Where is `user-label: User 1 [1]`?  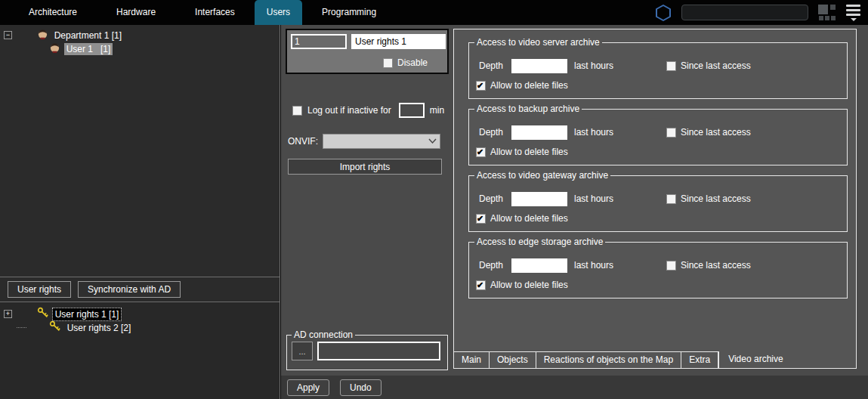 user-label: User 1 [1] is located at coordinates (89, 49).